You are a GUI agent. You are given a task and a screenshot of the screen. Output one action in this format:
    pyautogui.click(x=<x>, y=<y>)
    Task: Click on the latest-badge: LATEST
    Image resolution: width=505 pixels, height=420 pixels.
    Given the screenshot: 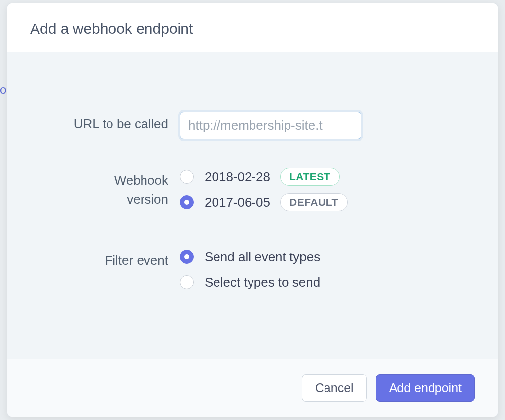 What is the action you would take?
    pyautogui.click(x=310, y=177)
    